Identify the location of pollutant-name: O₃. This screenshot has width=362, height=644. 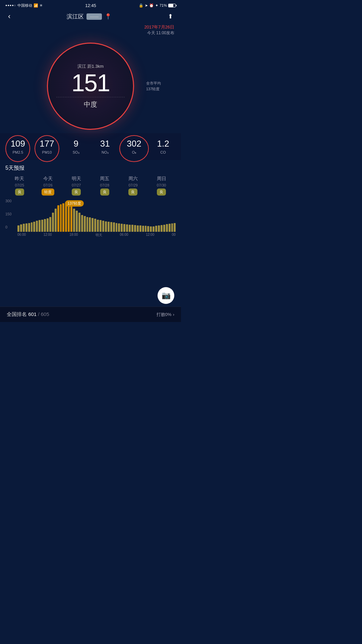
(134, 152).